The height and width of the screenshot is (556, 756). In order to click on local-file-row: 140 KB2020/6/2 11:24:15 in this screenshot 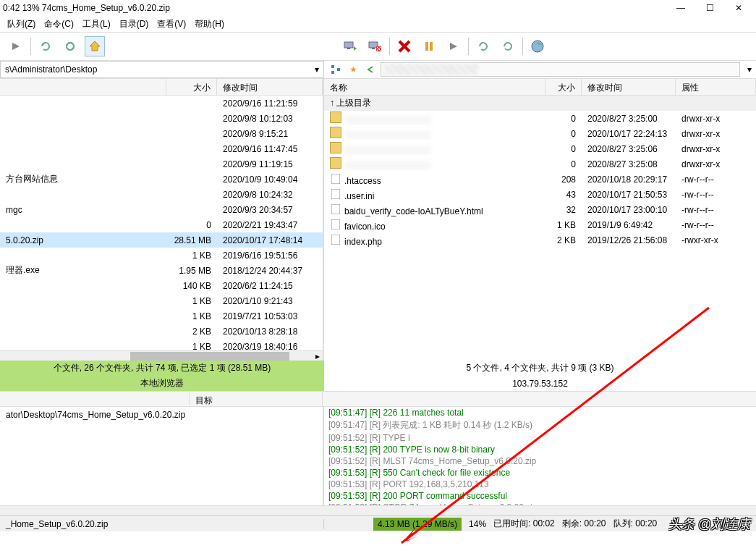, I will do `click(161, 285)`.